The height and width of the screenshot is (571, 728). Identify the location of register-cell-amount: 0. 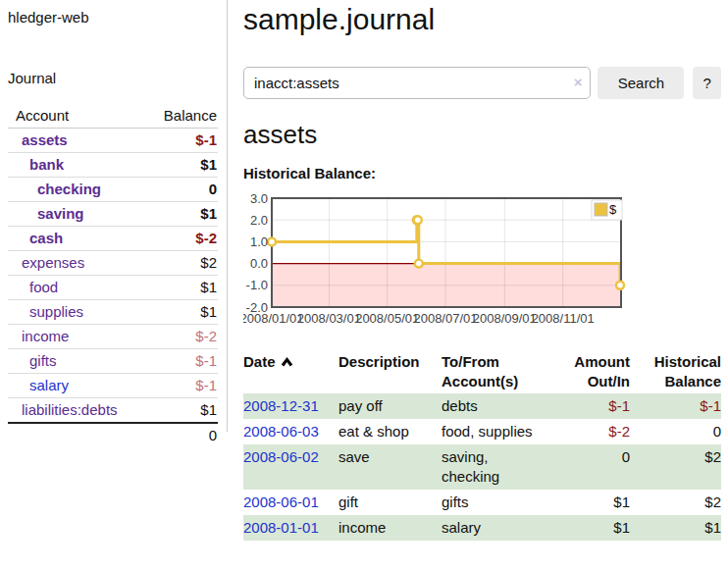
(591, 467).